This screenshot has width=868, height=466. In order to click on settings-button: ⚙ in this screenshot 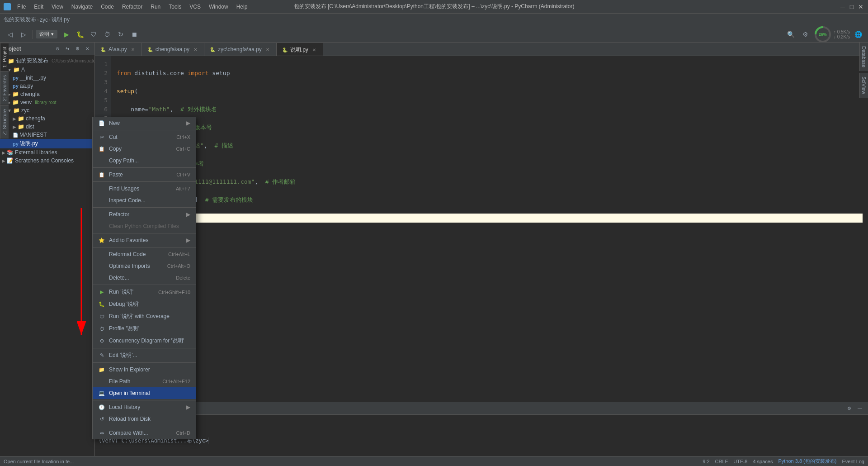, I will do `click(806, 34)`.